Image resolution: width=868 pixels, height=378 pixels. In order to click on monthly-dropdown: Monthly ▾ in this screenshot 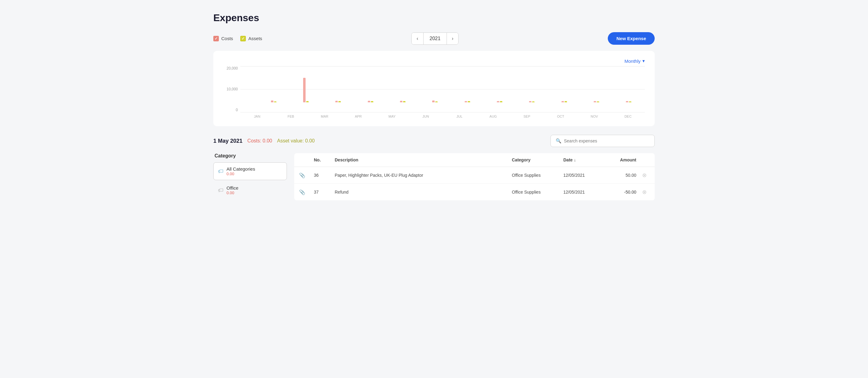, I will do `click(635, 61)`.